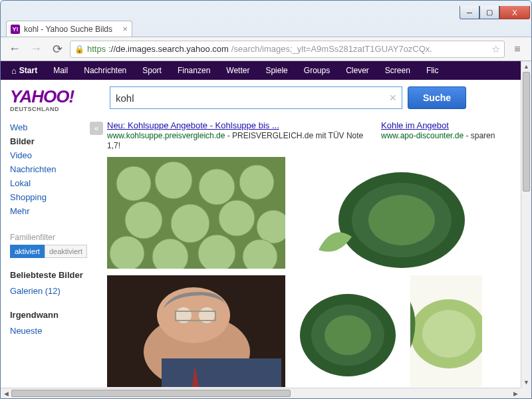  I want to click on home-icon: ⌂, so click(14, 70).